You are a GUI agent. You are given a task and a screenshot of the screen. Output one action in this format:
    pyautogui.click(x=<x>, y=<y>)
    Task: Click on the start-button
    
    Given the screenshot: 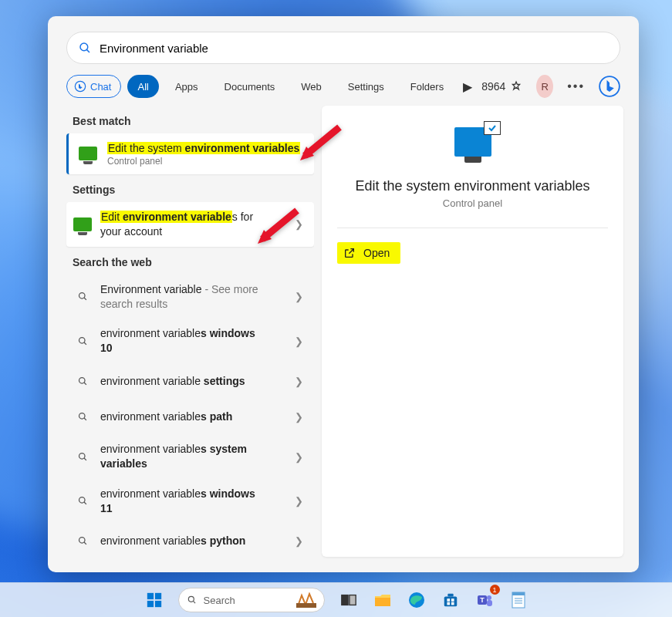 What is the action you would take?
    pyautogui.click(x=154, y=600)
    